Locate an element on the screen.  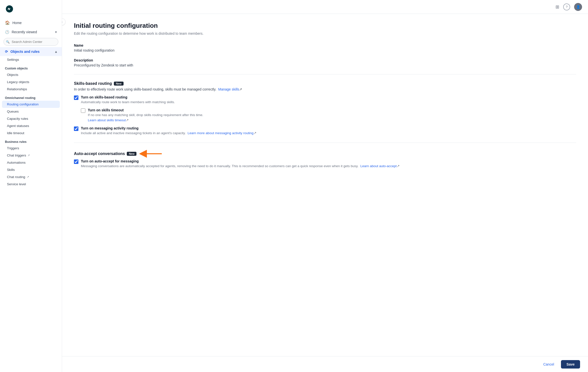
idle-timeout-label: Idle timeout is located at coordinates (16, 133).